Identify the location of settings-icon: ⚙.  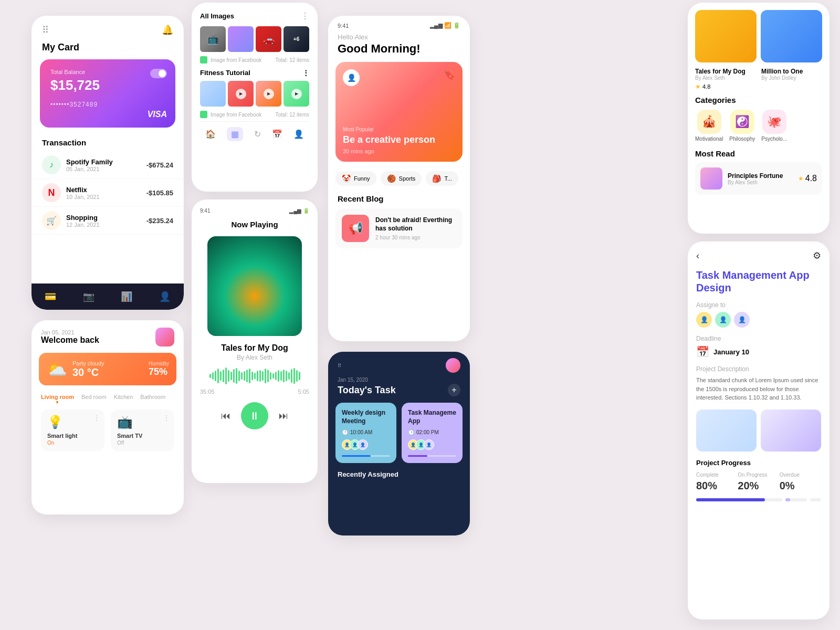
(817, 256).